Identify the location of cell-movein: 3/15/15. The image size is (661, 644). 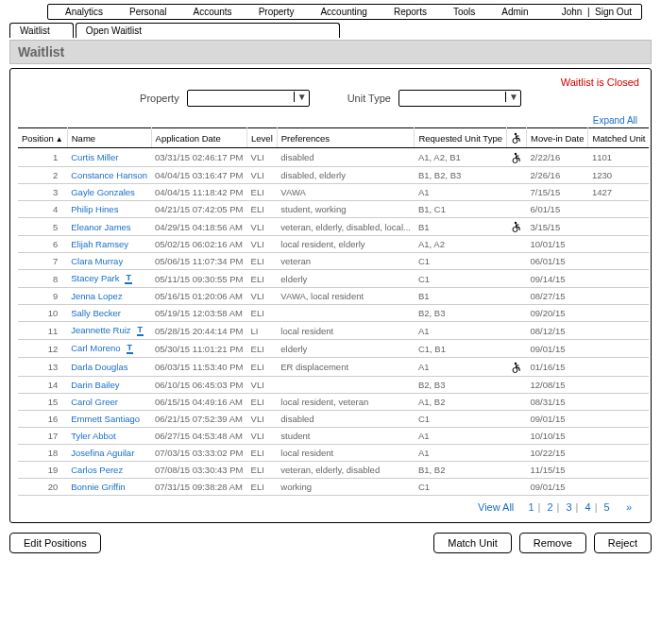
(557, 227).